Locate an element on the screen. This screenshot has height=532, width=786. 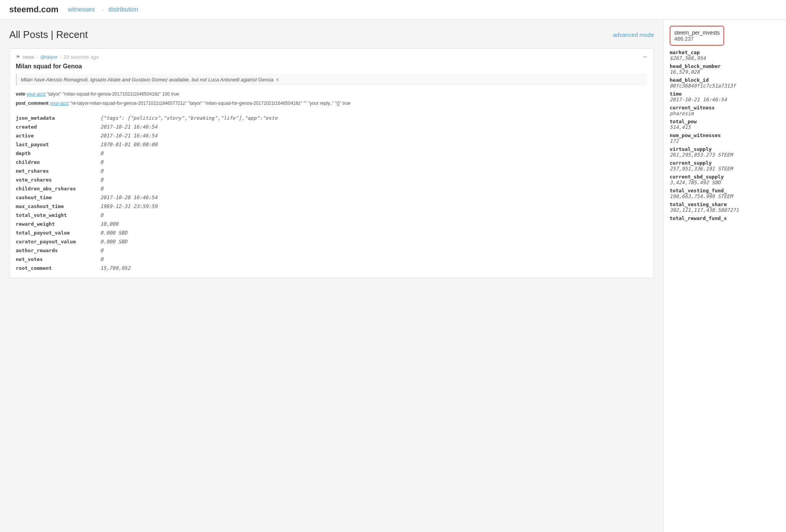
sidebar-item-value: 3,424,785.492 SBD is located at coordinates (725, 183).